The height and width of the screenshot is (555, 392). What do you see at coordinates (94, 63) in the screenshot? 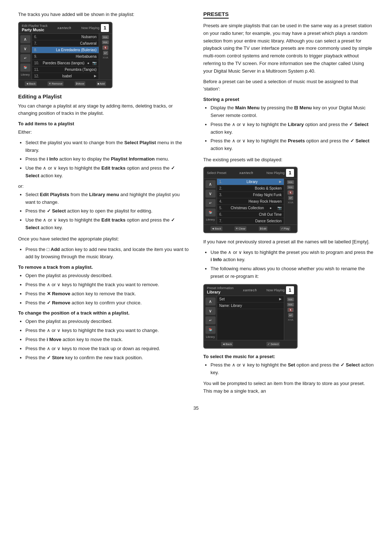
I see `camera-icon: 📷` at bounding box center [94, 63].